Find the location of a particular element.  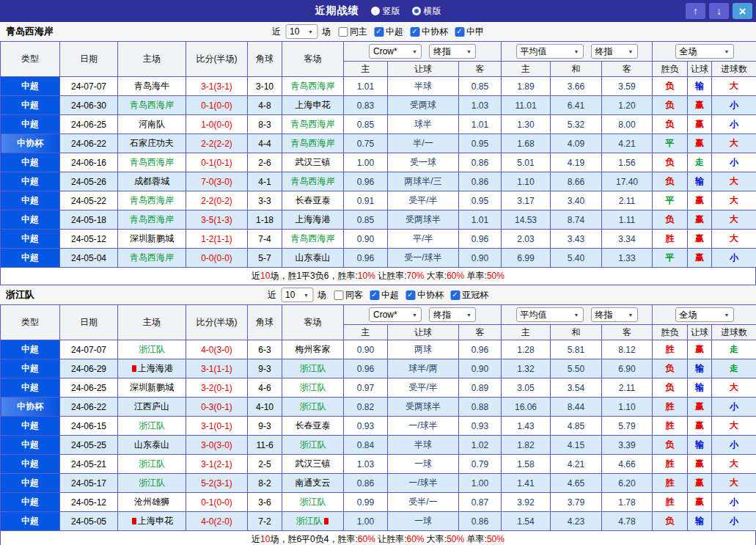

scroll-down-button: ↓ is located at coordinates (719, 11).